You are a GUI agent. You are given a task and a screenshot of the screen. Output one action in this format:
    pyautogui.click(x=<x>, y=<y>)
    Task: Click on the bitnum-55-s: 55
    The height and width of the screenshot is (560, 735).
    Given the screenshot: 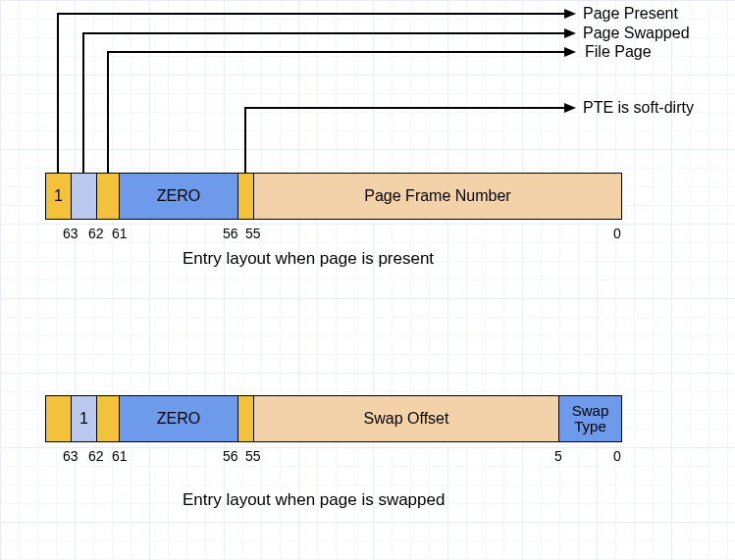 What is the action you would take?
    pyautogui.click(x=253, y=456)
    